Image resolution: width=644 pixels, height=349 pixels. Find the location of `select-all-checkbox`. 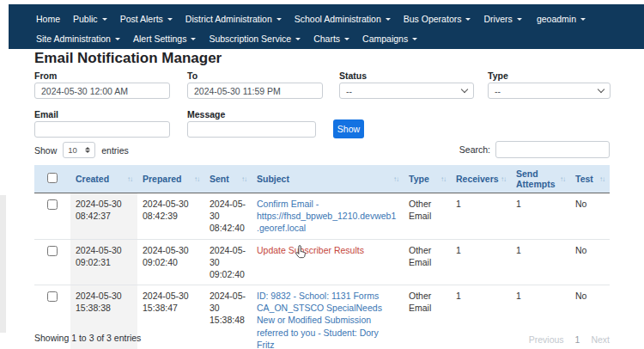

select-all-checkbox is located at coordinates (52, 178).